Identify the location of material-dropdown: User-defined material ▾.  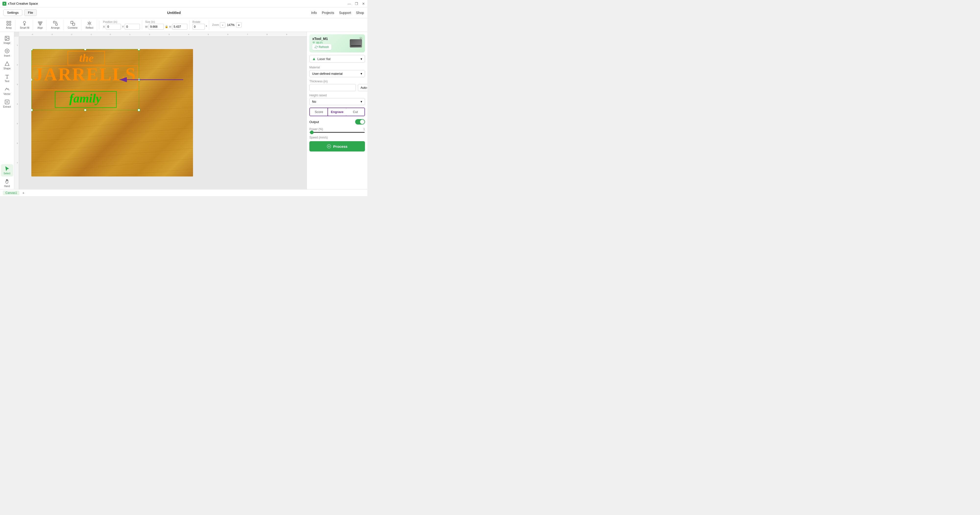
(337, 74).